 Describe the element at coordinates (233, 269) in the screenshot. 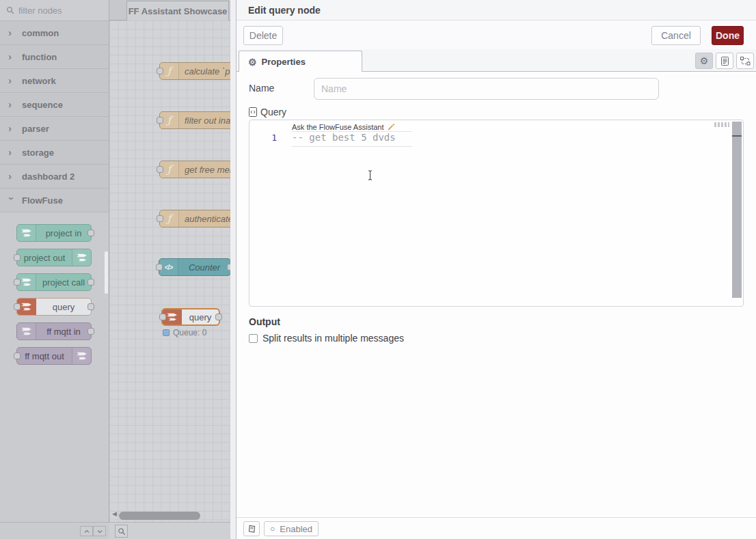

I see `sidebar-separator` at that location.